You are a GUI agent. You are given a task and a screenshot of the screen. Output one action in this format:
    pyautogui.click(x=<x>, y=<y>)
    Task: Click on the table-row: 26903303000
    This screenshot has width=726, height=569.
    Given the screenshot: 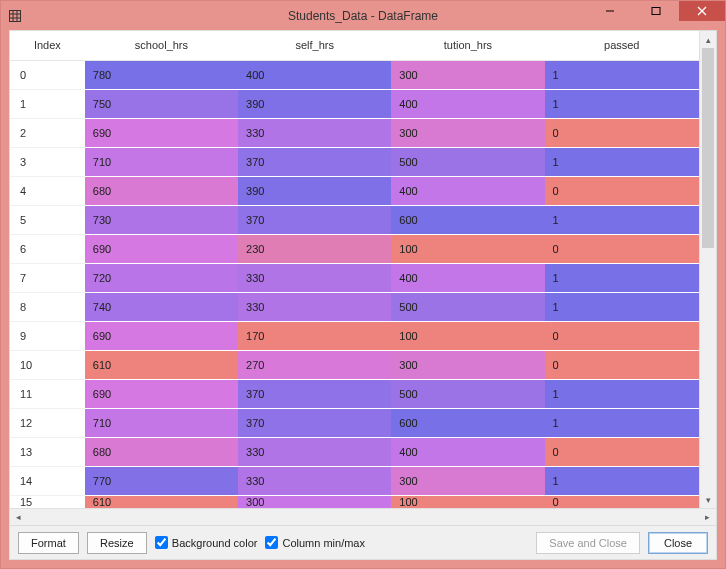 What is the action you would take?
    pyautogui.click(x=354, y=132)
    